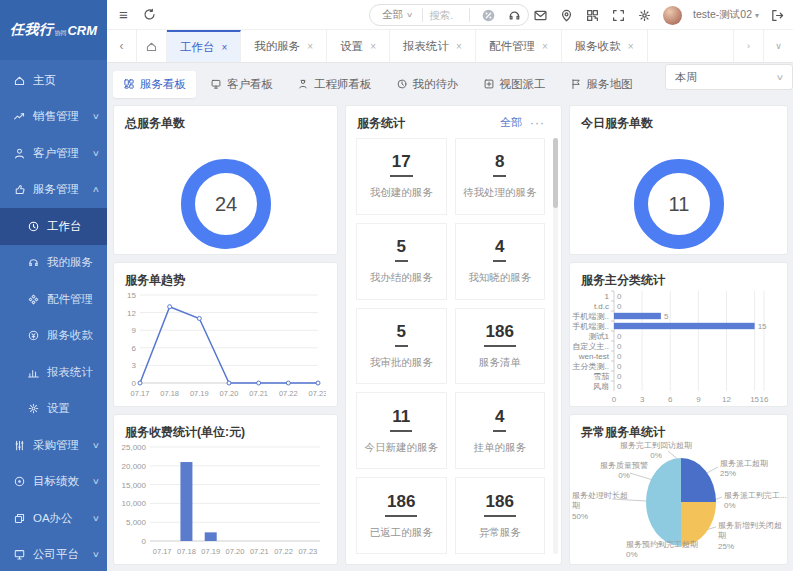  I want to click on more-options-icon: ···, so click(538, 123).